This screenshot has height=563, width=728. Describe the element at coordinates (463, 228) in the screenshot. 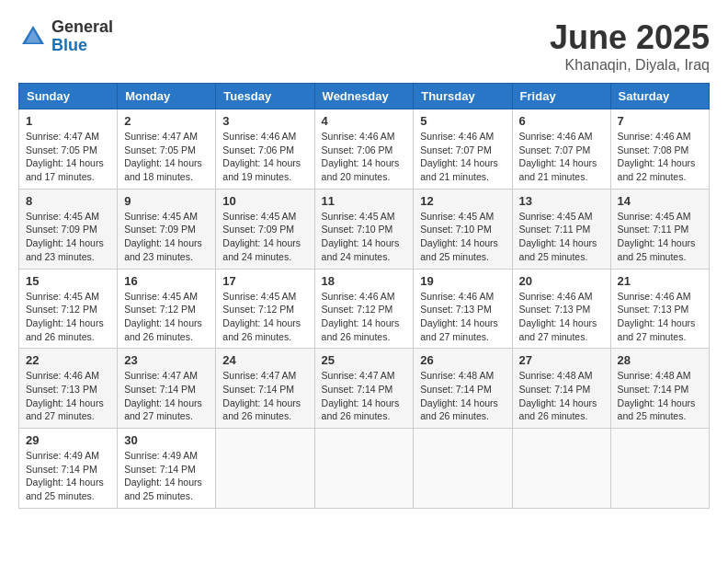

I see `table-row: 12Sunrise: 4:45 AMSunset: 7:10 PMDayligh…` at that location.